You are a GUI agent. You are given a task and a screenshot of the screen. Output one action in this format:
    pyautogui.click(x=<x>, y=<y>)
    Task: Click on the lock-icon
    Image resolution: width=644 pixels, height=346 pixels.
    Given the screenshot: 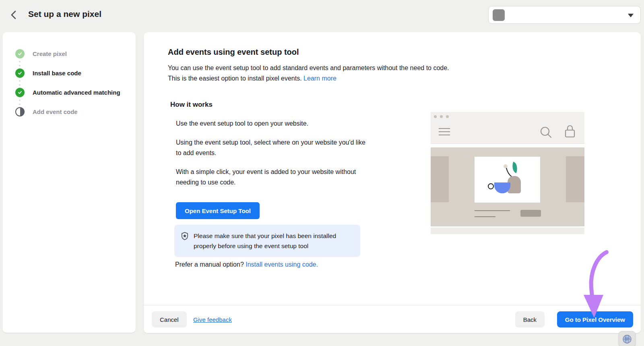 What is the action you would take?
    pyautogui.click(x=570, y=132)
    